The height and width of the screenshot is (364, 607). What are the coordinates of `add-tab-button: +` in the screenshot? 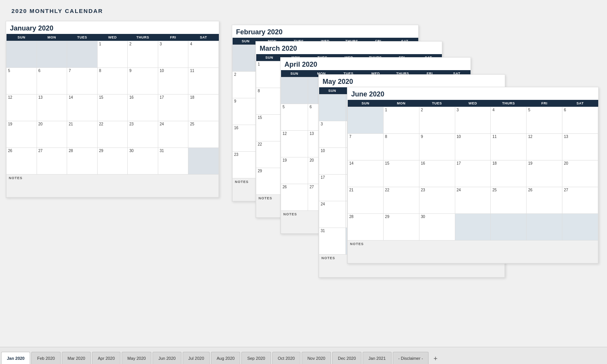 It's located at (435, 359).